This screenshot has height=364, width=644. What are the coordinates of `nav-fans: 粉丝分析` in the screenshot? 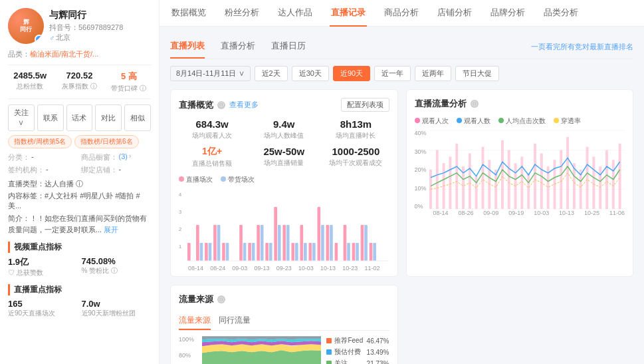 It's located at (242, 13).